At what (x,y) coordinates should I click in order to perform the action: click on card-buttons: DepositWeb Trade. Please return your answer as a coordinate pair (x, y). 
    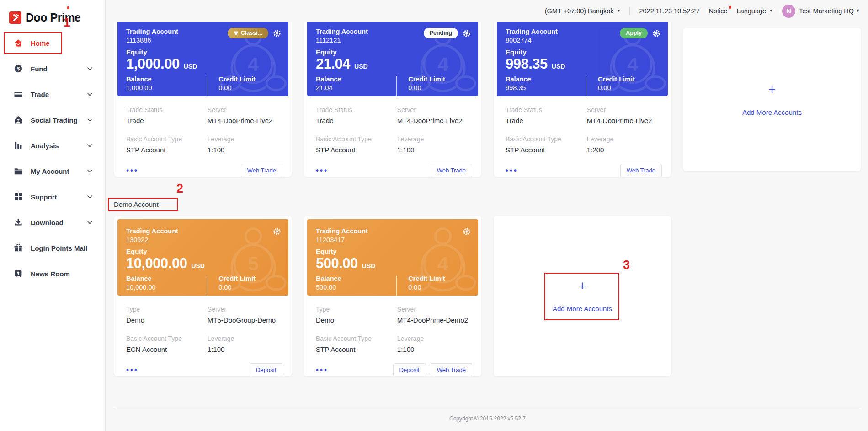
    Looking at the image, I should click on (432, 370).